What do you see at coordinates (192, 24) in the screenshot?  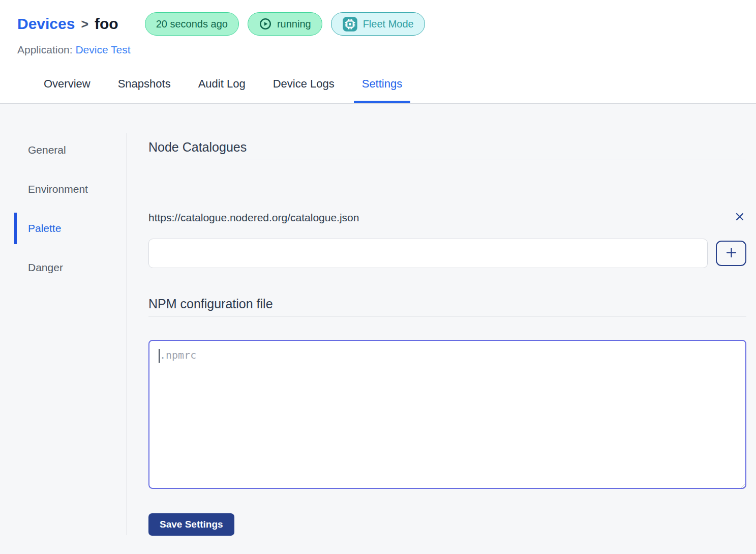 I see `last-seen-label: 20 seconds ago` at bounding box center [192, 24].